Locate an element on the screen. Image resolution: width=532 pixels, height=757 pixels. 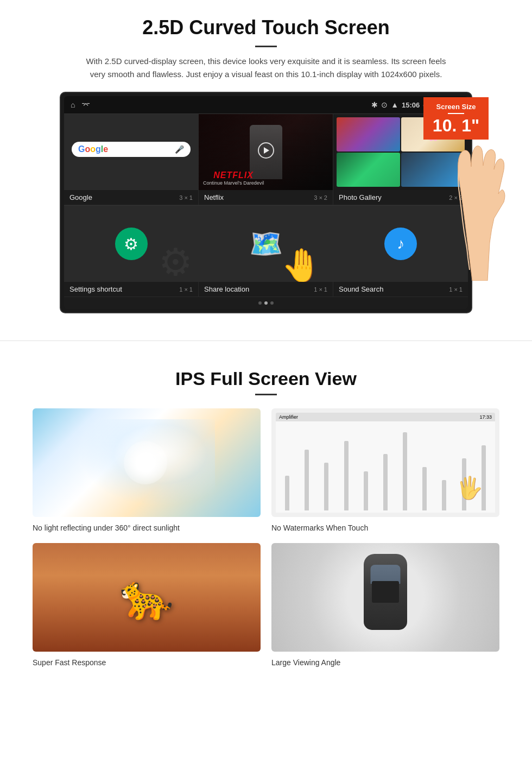
netflix-thumbnail: NETFLIX Continue Marvel's Daredevil is located at coordinates (266, 152).